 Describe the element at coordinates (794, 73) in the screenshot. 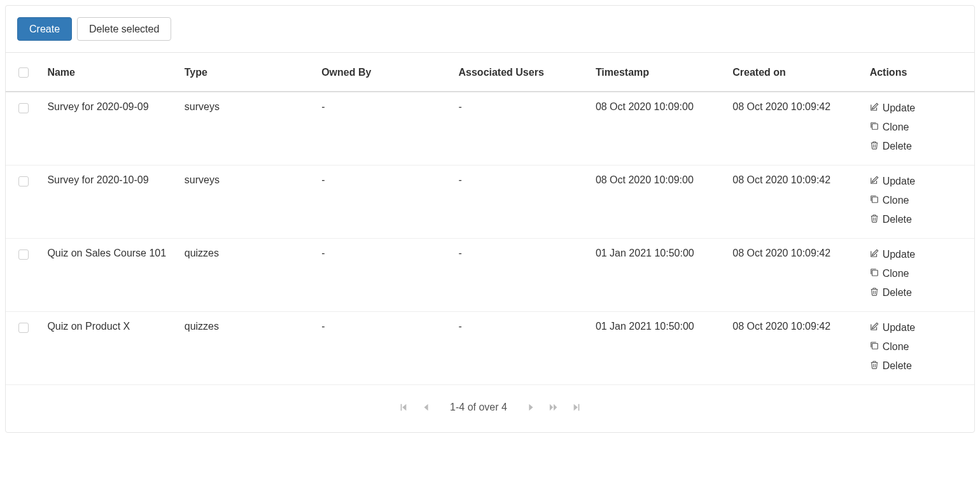

I see `column-header-created-on: Created on` at that location.